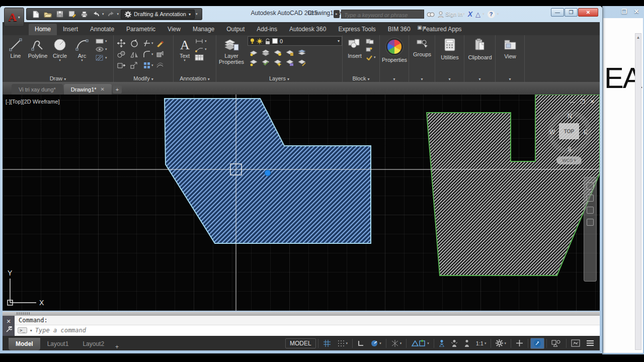  I want to click on help-search-input, so click(382, 15).